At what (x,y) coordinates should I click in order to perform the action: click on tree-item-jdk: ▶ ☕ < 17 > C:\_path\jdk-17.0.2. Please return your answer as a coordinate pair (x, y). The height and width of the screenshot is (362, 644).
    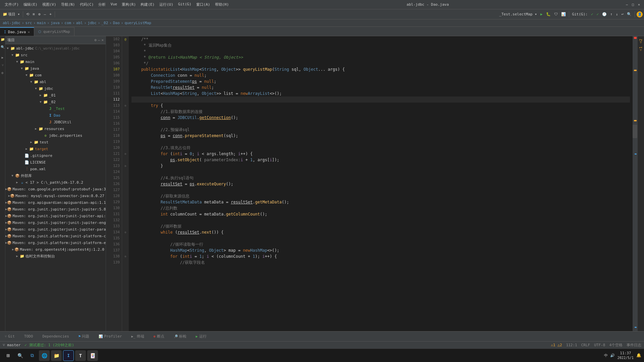
    Looking at the image, I should click on (56, 182).